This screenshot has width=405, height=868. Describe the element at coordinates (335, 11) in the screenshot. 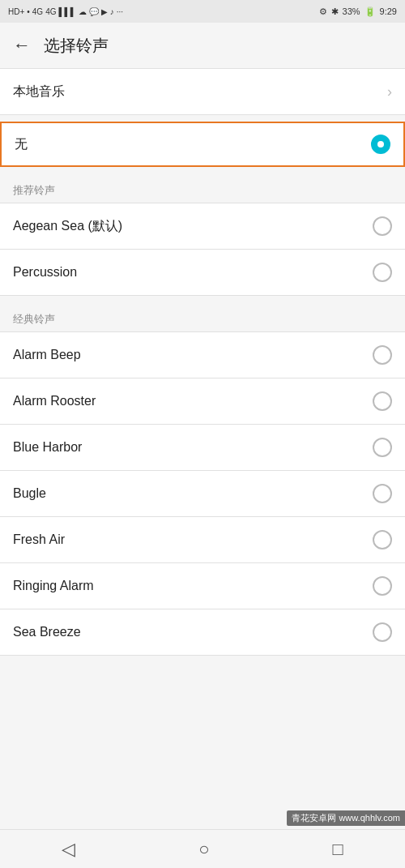

I see `bluetooth-icon: ✱` at that location.